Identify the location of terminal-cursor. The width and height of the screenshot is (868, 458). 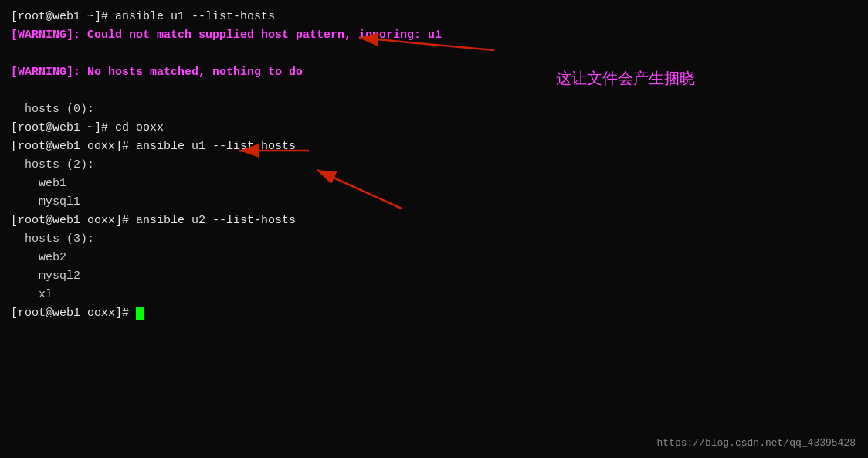
(140, 314).